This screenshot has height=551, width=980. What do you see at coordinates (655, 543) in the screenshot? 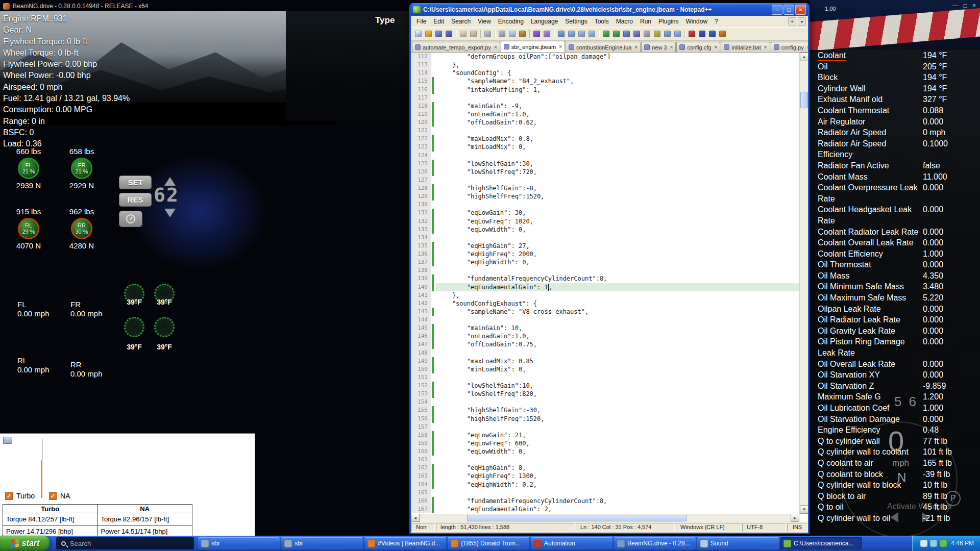
I see `taskbar-item: BeamNG.drive - 0.28...` at bounding box center [655, 543].